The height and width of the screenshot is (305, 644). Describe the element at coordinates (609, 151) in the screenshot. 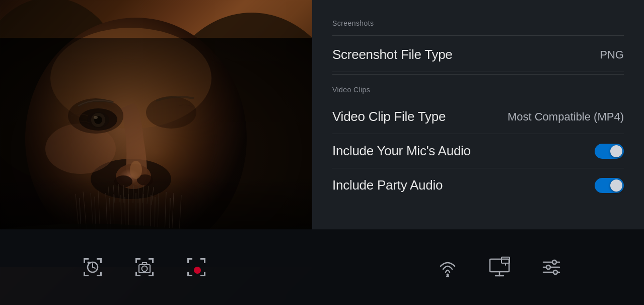

I see `include-mic-audio-track` at that location.